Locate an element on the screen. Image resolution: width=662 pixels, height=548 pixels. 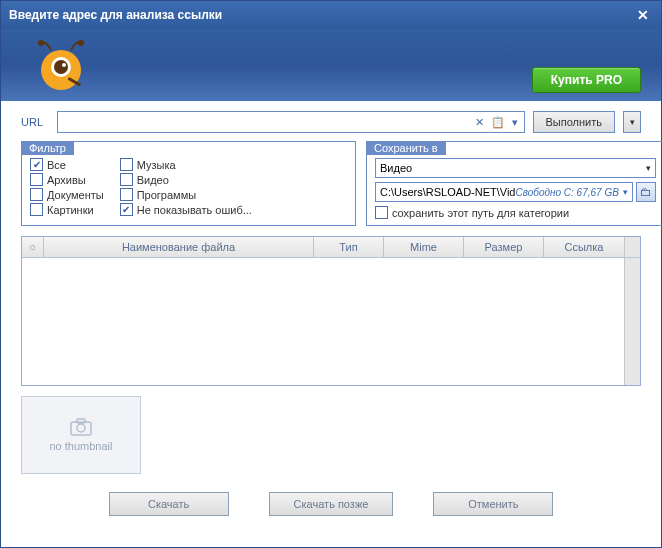
clear-icon: ✕ is located at coordinates (480, 122).